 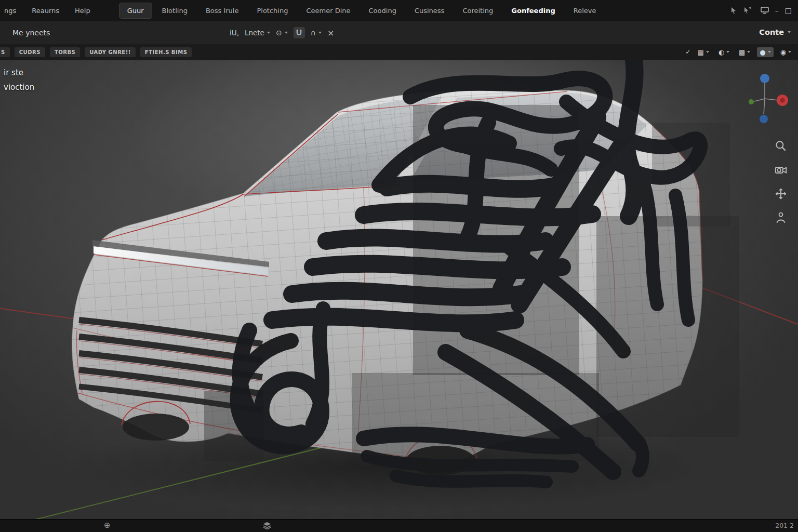 I want to click on navigation-gizmo, so click(x=765, y=99).